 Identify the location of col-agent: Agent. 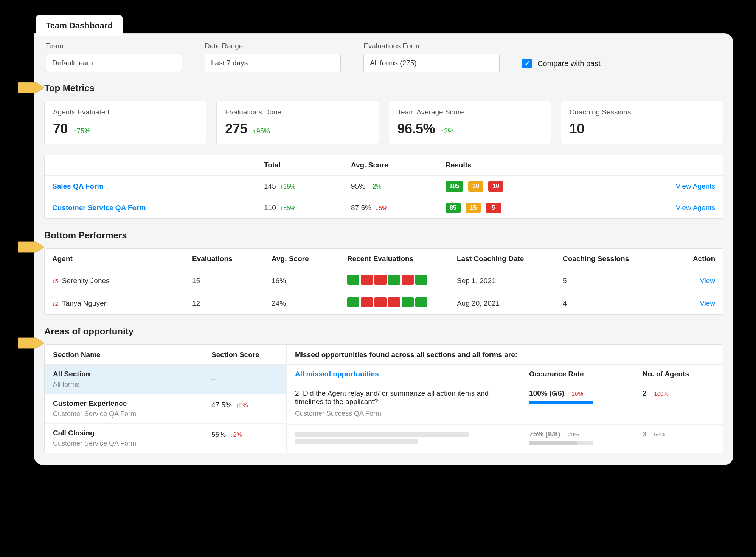
(115, 259).